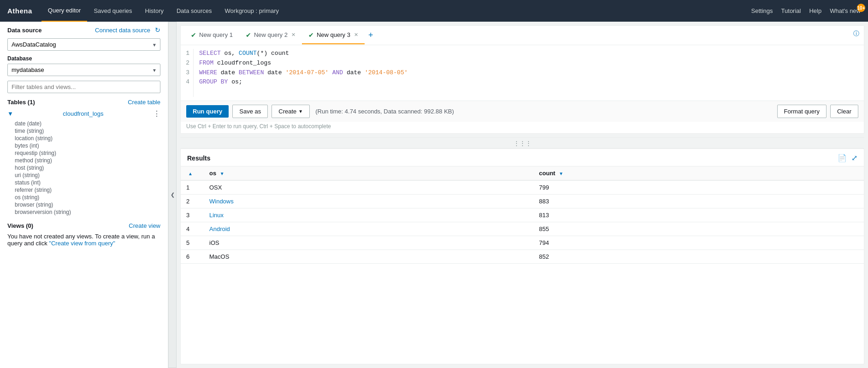 The image size is (868, 368). I want to click on nav-item-data-sources: Data sources, so click(195, 11).